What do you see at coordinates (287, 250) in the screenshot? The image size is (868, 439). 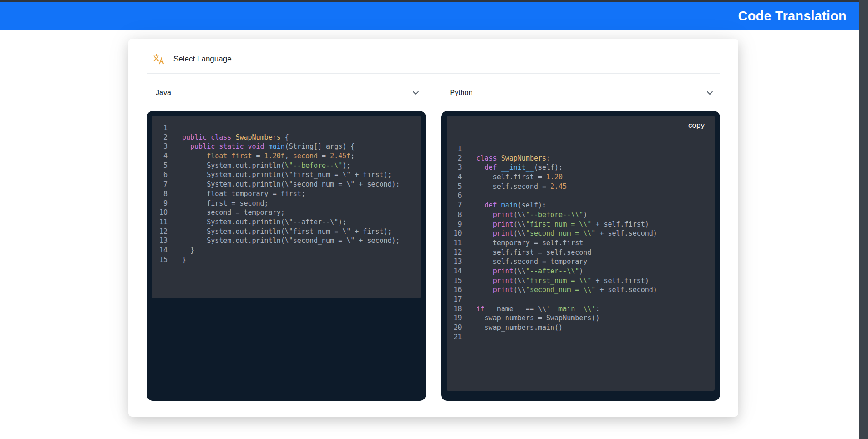 I see `code-line: 14 }` at bounding box center [287, 250].